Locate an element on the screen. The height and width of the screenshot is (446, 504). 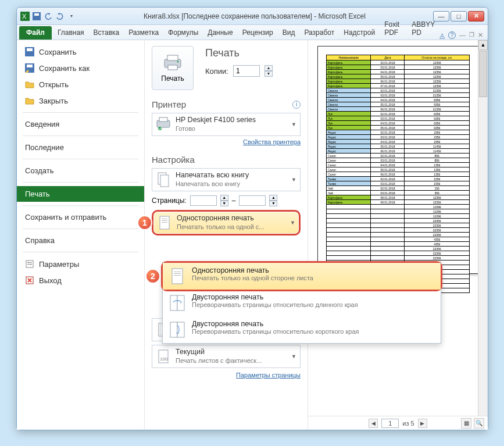
doc-minimize-icon: — is located at coordinates (463, 35).